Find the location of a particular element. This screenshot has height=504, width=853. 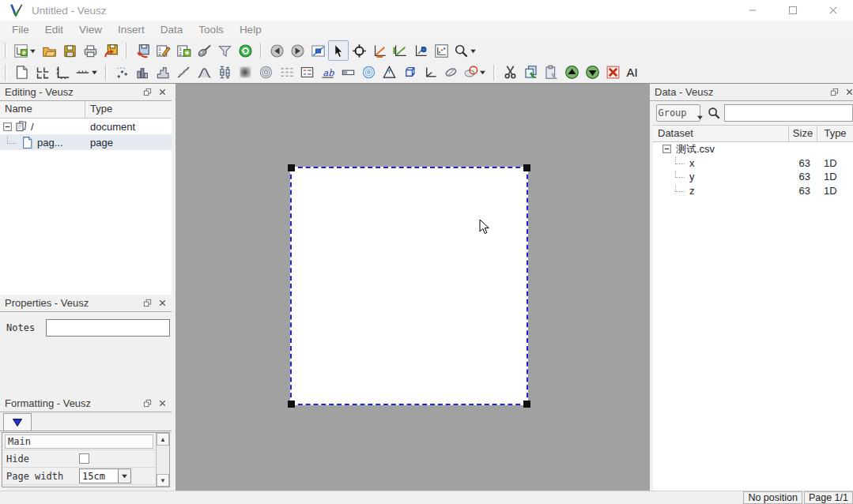

view-whole-plot-button is located at coordinates (441, 51).